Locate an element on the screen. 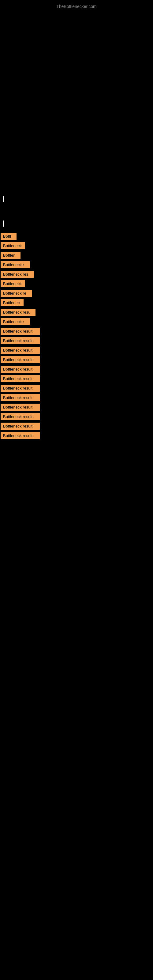 This screenshot has height=980, width=153. site-title: TheBottlenecker.com is located at coordinates (76, 6).